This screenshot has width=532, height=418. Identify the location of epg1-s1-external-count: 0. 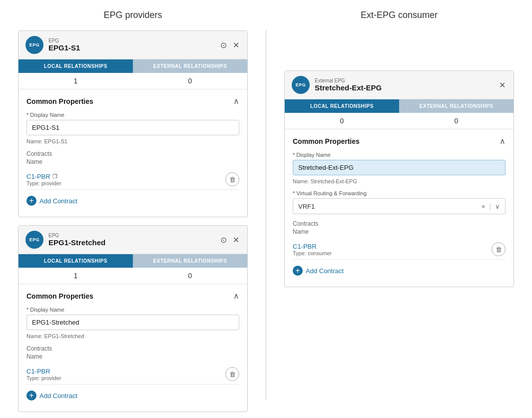
(190, 81).